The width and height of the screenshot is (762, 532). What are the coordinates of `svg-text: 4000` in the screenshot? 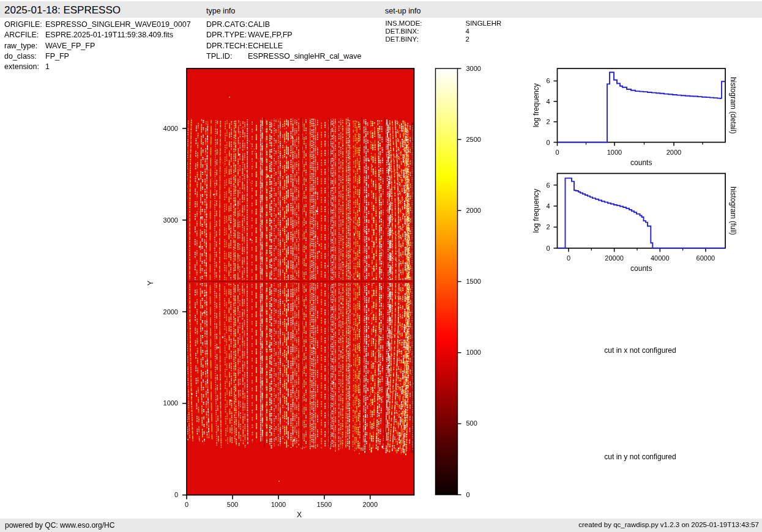 It's located at (171, 128).